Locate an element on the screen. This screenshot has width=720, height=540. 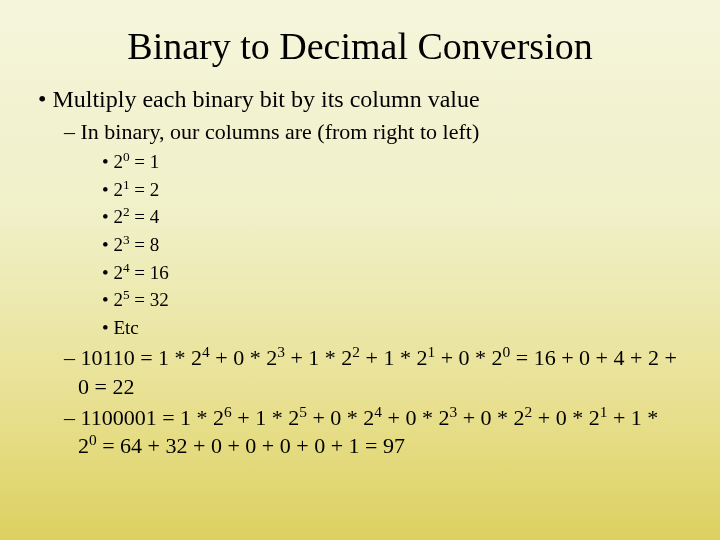
p5-base: 2 is located at coordinates (118, 300).